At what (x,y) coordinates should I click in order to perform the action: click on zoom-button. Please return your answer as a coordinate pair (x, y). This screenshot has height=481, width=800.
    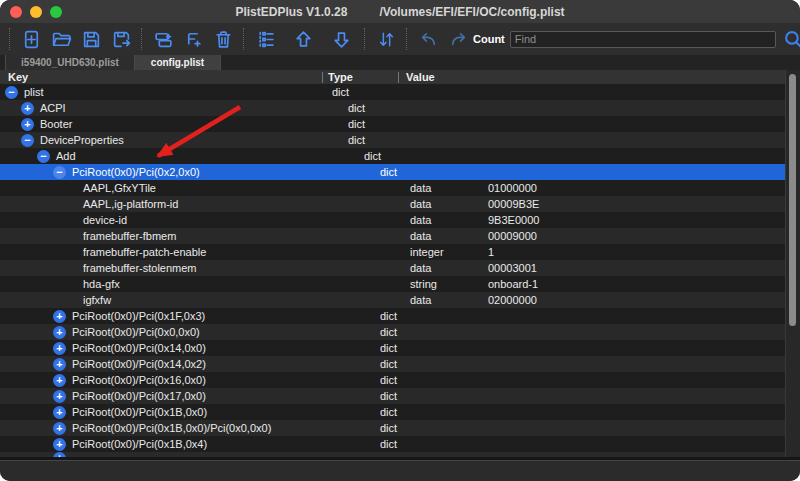
    Looking at the image, I should click on (56, 12).